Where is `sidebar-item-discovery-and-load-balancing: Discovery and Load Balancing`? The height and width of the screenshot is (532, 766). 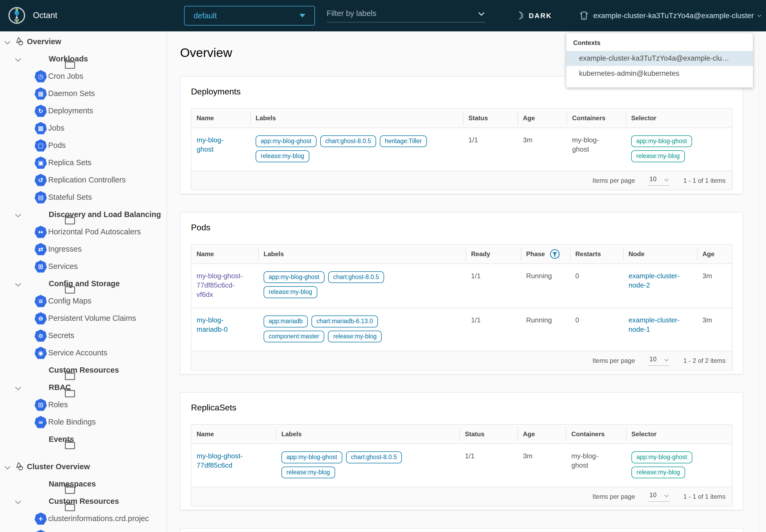
sidebar-item-discovery-and-load-balancing: Discovery and Load Balancing is located at coordinates (83, 215).